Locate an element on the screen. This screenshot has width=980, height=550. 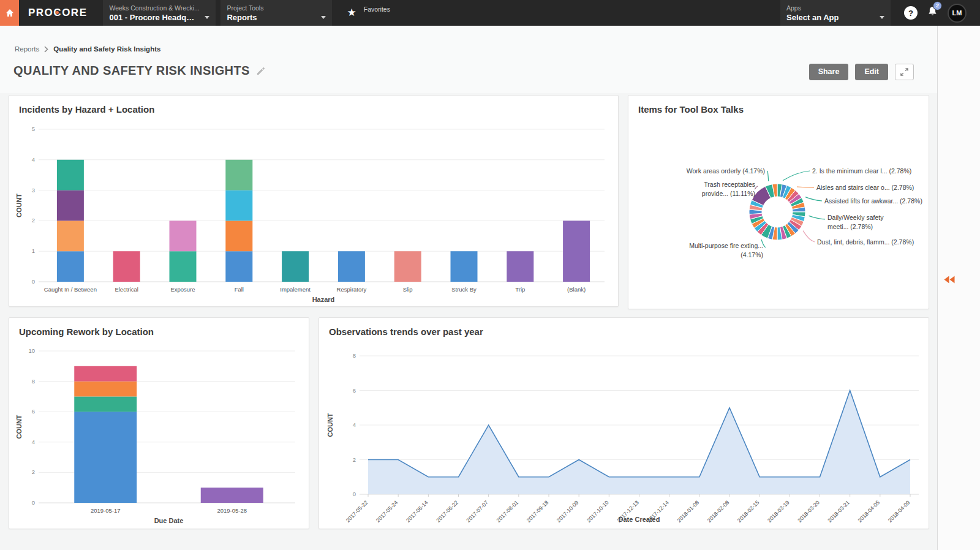
page-header: Reports Quality and Safety Risk Insights… is located at coordinates (469, 59).